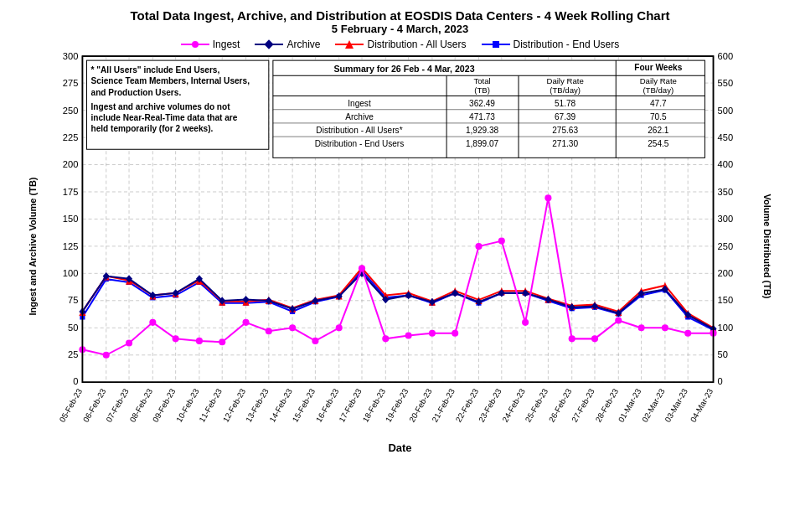  Describe the element at coordinates (73, 354) in the screenshot. I see `svg-text: 25` at that location.